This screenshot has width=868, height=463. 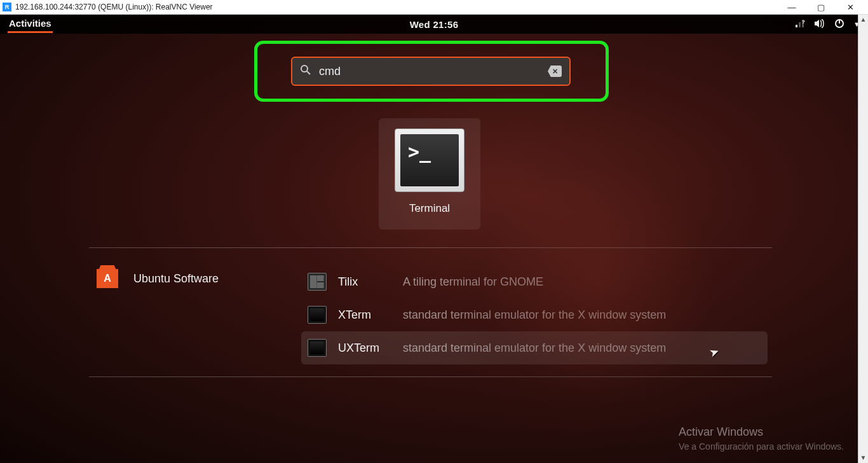 What do you see at coordinates (158, 279) in the screenshot?
I see `software-category: Ubuntu Software` at bounding box center [158, 279].